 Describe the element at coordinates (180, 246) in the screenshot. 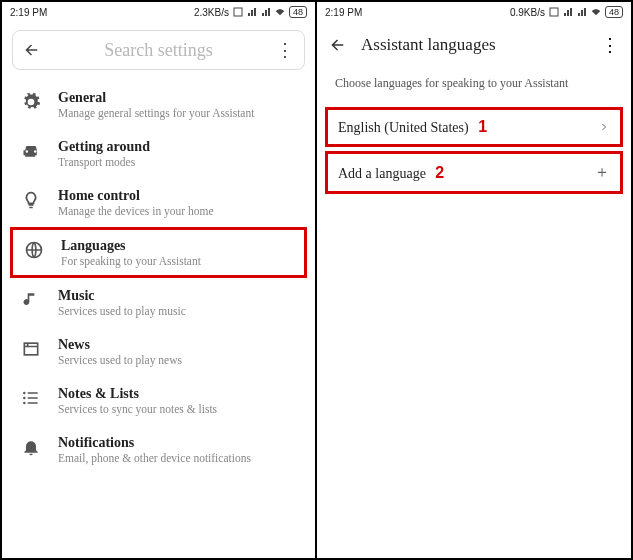

I see `setting-title: Languages` at that location.